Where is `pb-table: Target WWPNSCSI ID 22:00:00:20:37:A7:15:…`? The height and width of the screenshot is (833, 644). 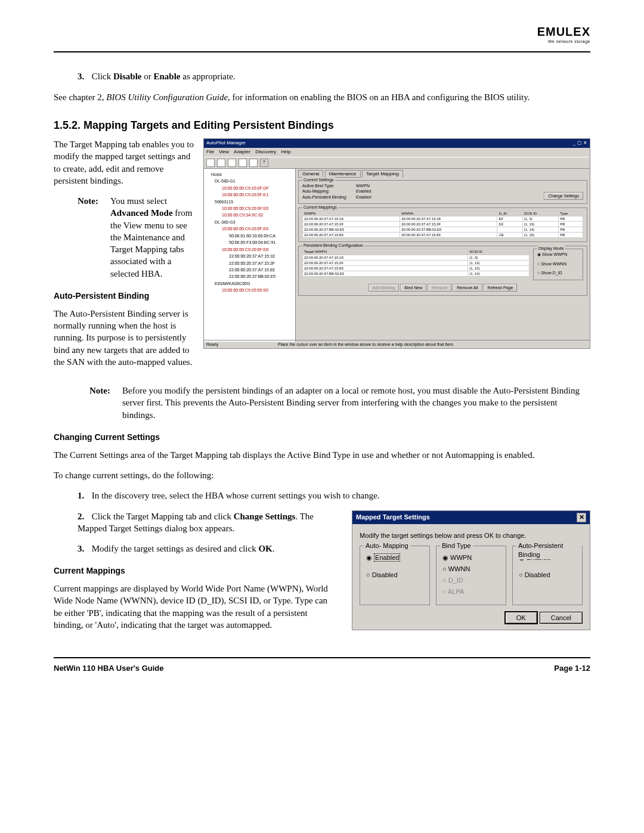
pb-table: Target WWPNSCSI ID 22:00:00:20:37:A7:15:… is located at coordinates (416, 262).